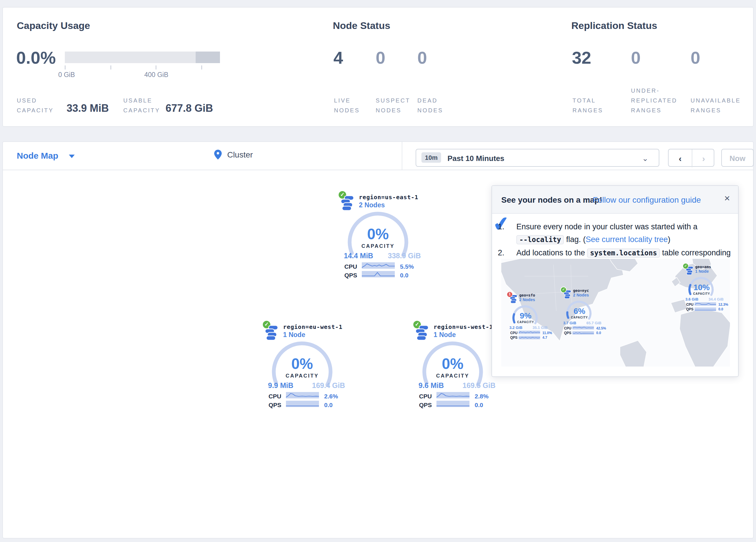  Describe the element at coordinates (331, 396) in the screenshot. I see `cpu-value: 2.6%` at that location.